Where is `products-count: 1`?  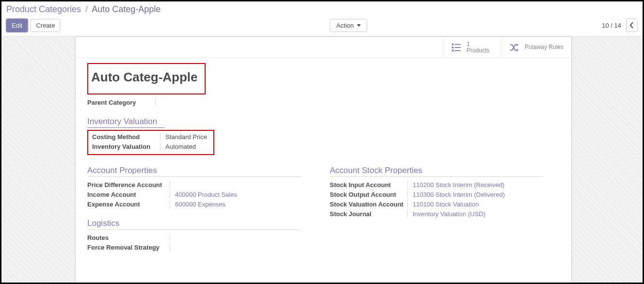
products-count: 1 is located at coordinates (478, 44).